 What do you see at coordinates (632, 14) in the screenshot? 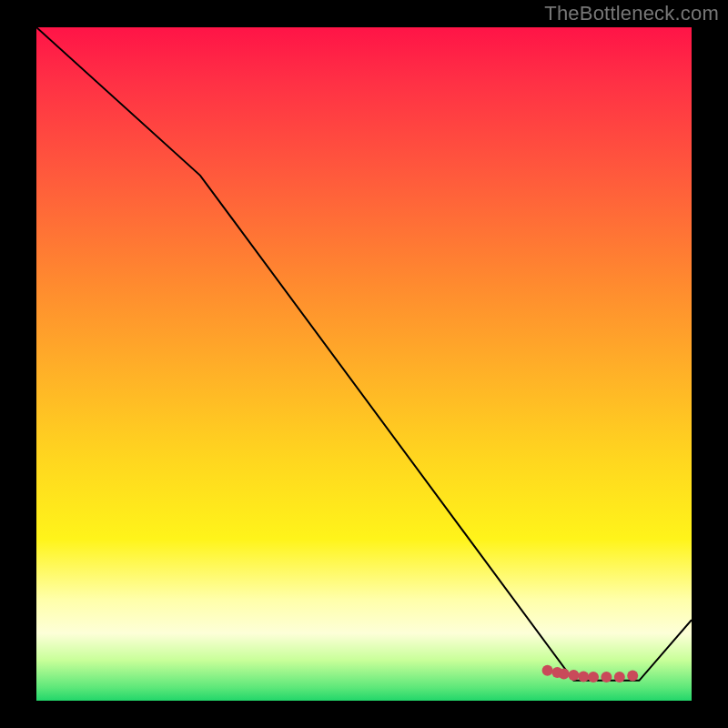
I see `attribution-text: TheBottleneck.com` at bounding box center [632, 14].